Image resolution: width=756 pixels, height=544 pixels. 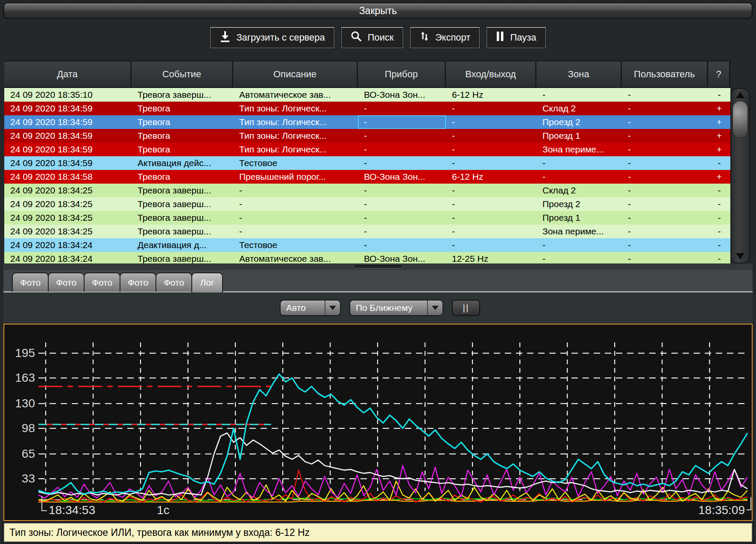 I want to click on table-header: ДатаСобытиеОписаниеПриборВход/выходЗонаП…, so click(x=367, y=74).